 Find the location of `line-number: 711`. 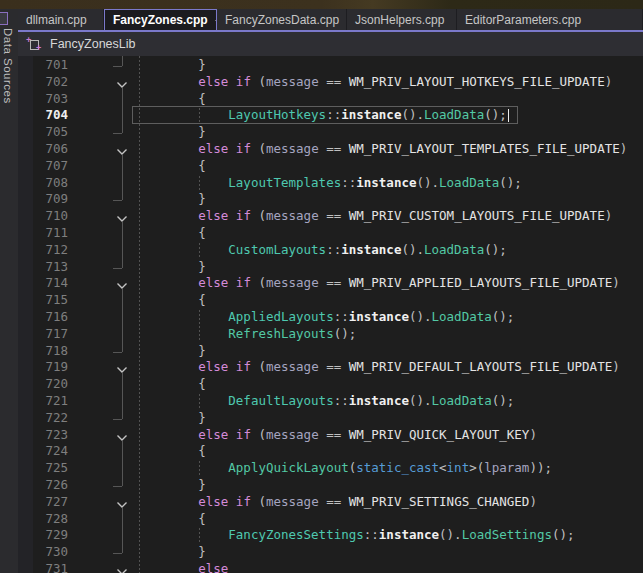

line-number: 711 is located at coordinates (49, 234).